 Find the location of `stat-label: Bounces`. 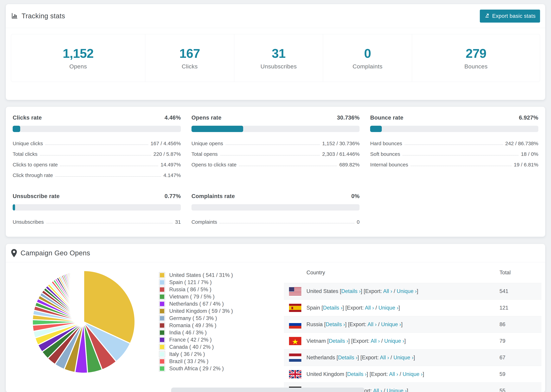

stat-label: Bounces is located at coordinates (476, 66).